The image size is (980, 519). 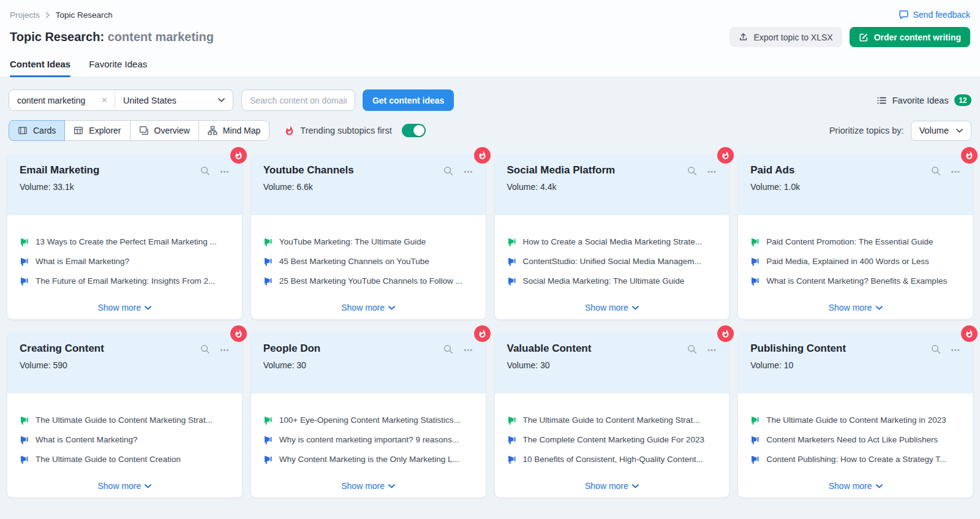 I want to click on headline-item: Paid Media, Explained in 400 Words or Le…, so click(x=855, y=262).